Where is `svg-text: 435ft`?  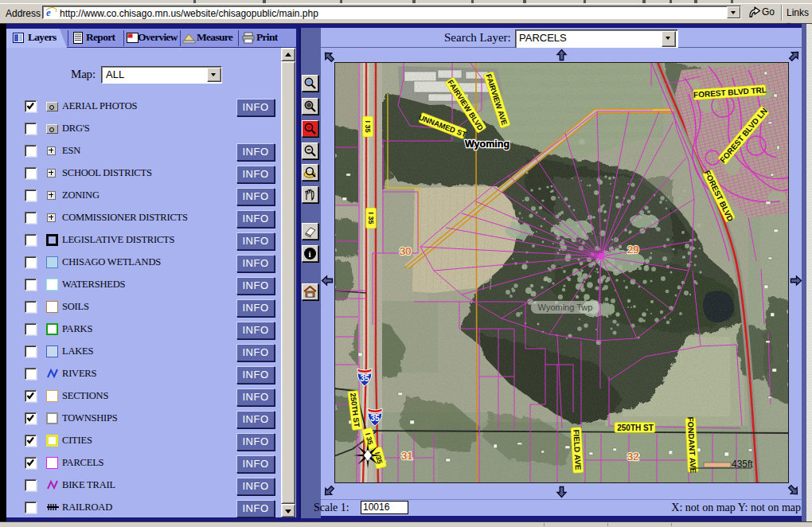
svg-text: 435ft is located at coordinates (742, 464).